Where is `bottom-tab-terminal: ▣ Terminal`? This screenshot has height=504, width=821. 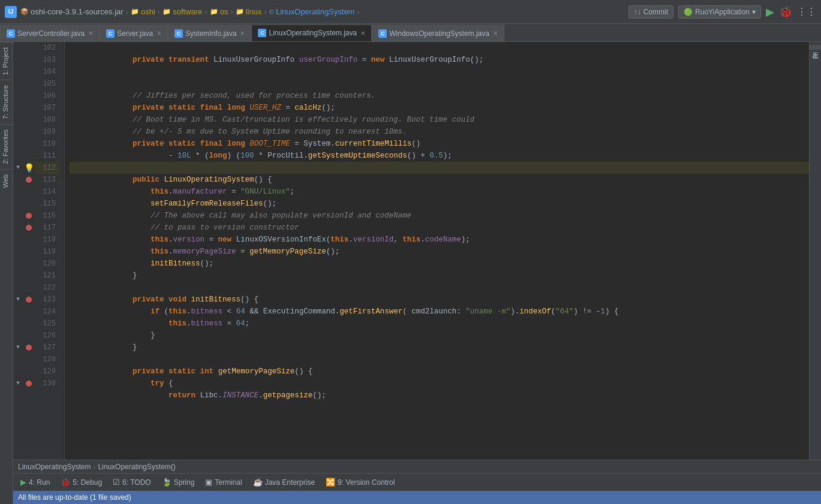
bottom-tab-terminal: ▣ Terminal is located at coordinates (223, 482).